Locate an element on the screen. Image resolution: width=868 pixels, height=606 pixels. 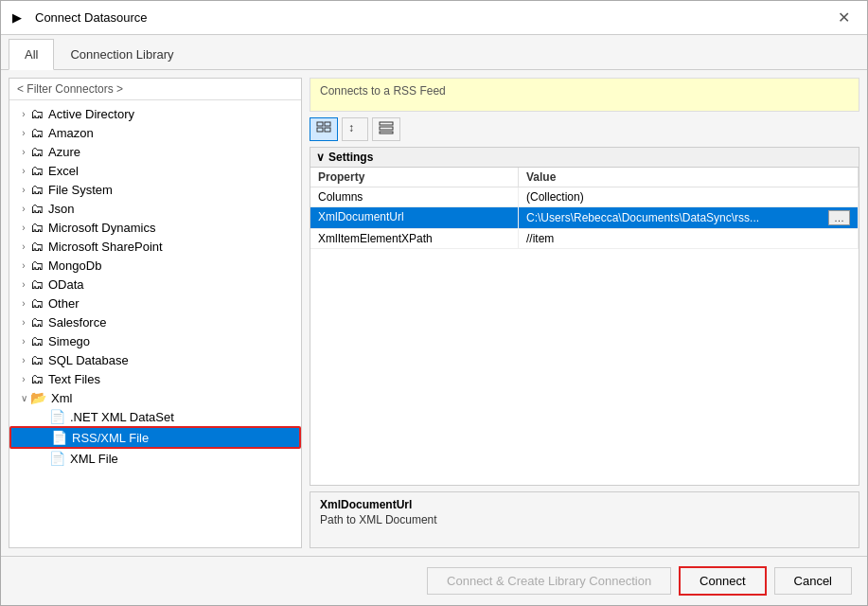
tree-label: Xml is located at coordinates (62, 398).